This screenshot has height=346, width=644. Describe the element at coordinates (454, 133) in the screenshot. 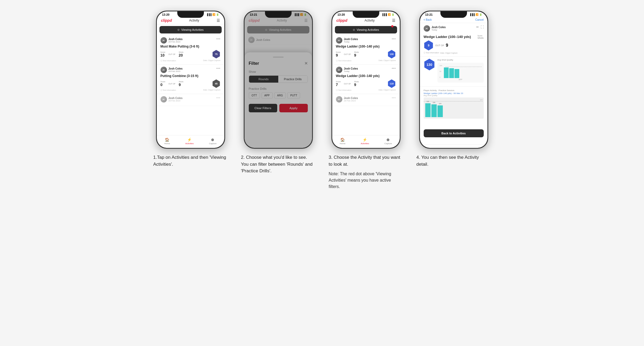

I see `back-to-activities-button: Back to Activities` at that location.